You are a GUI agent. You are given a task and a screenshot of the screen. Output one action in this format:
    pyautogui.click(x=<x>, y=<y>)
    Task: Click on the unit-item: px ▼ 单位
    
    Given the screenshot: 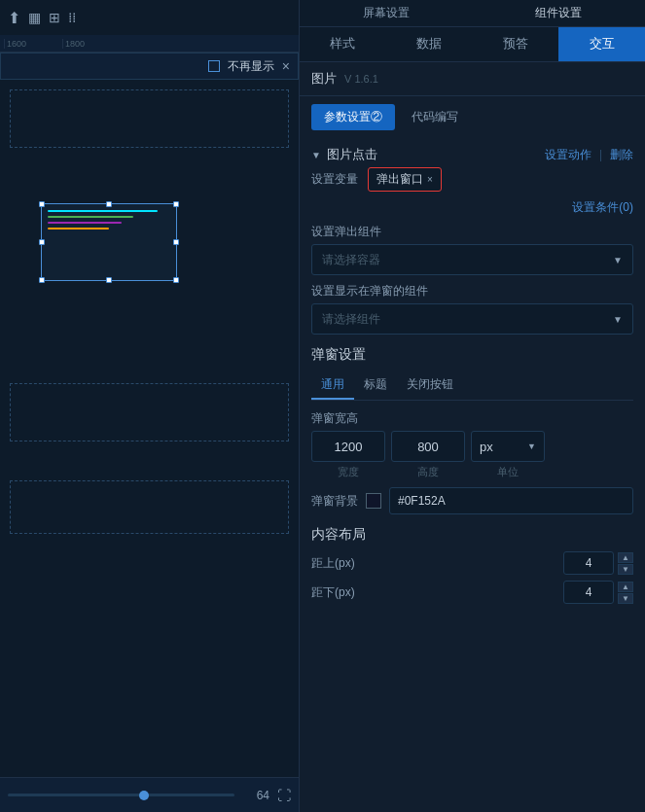 What is the action you would take?
    pyautogui.click(x=508, y=455)
    